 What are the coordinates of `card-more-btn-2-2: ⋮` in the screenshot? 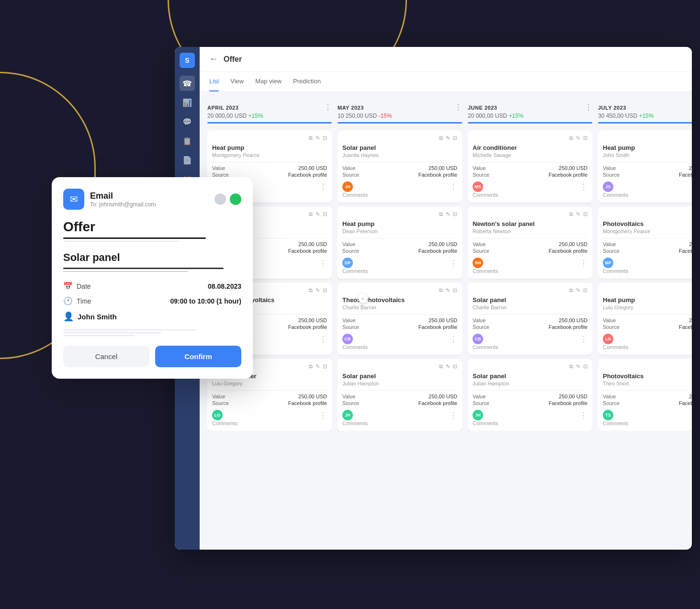 It's located at (584, 339).